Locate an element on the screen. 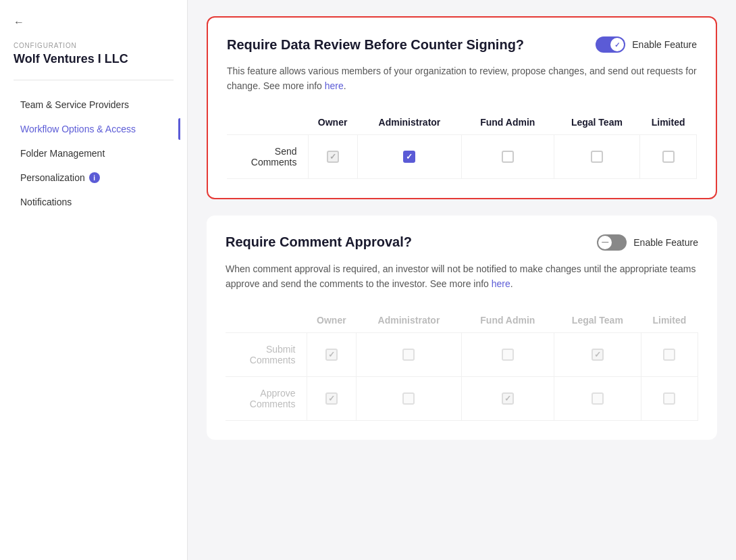  col-legal: Legal Team is located at coordinates (597, 123).